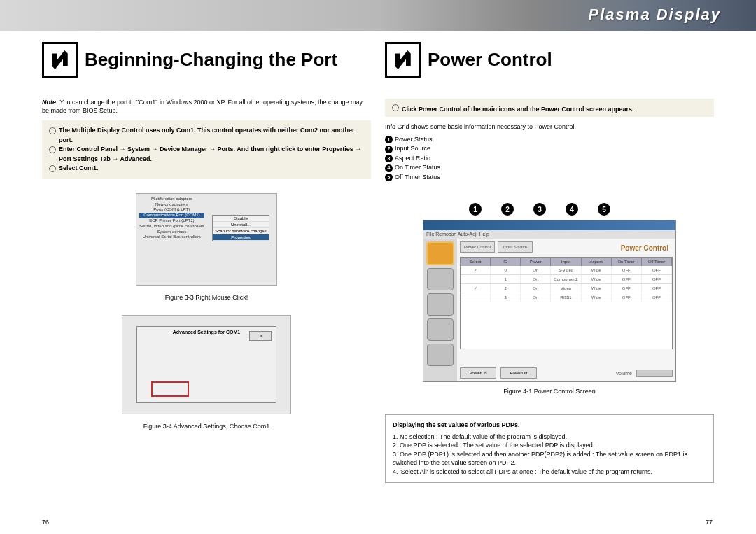 The height and width of the screenshot is (534, 756). Describe the element at coordinates (645, 248) in the screenshot. I see `panel-title: Power Control` at that location.